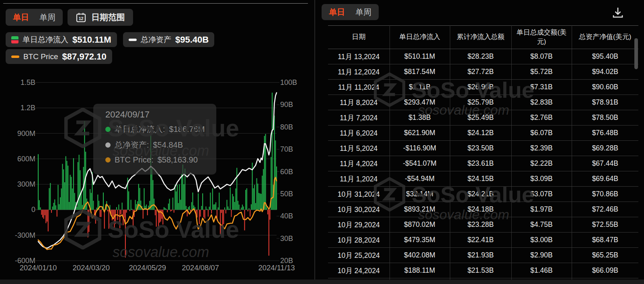 This screenshot has width=644, height=284. What do you see at coordinates (287, 239) in the screenshot?
I see `svg-text: 30B` at bounding box center [287, 239].